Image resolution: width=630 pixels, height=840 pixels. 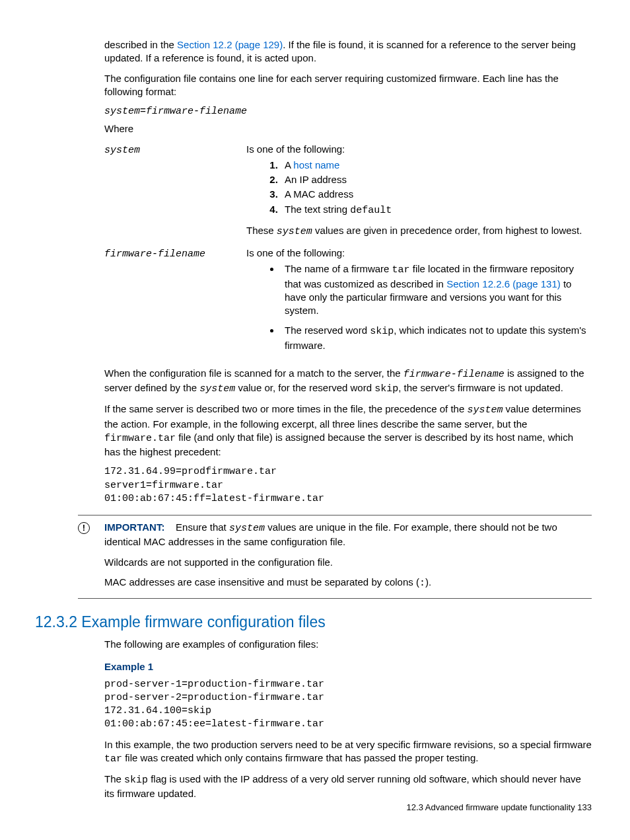 I want to click on def-row-system: system Is one of the following: A host n…, so click(x=348, y=191).